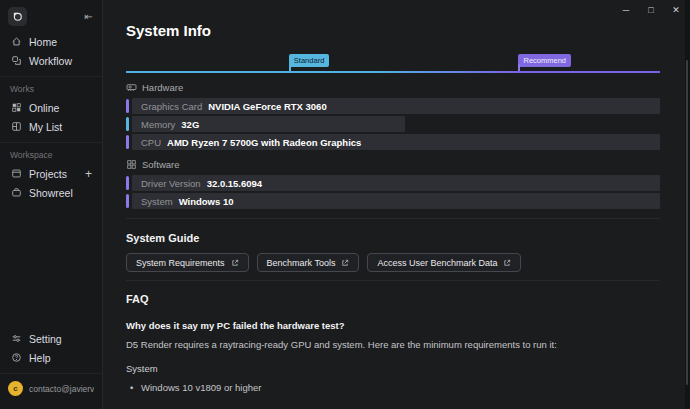 Image resolution: width=690 pixels, height=409 pixels. Describe the element at coordinates (51, 389) in the screenshot. I see `account-button: c contacto@javiervillar....` at that location.